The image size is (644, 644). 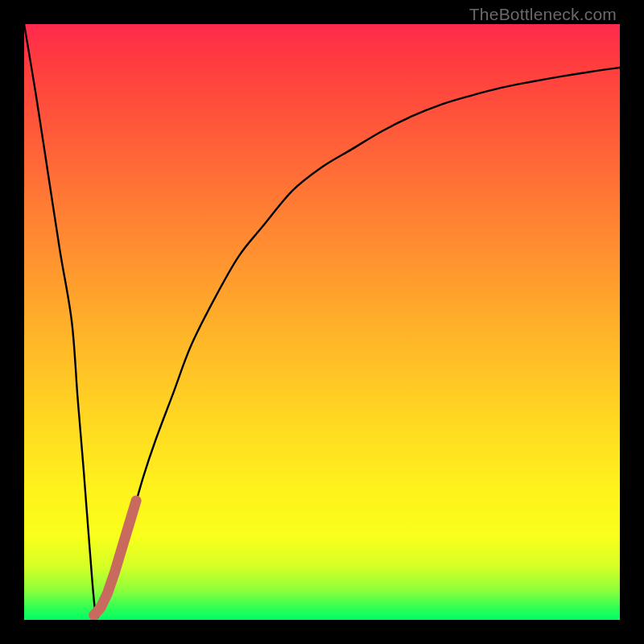 What do you see at coordinates (543, 14) in the screenshot?
I see `watermark-text: TheBottleneck.com` at bounding box center [543, 14].